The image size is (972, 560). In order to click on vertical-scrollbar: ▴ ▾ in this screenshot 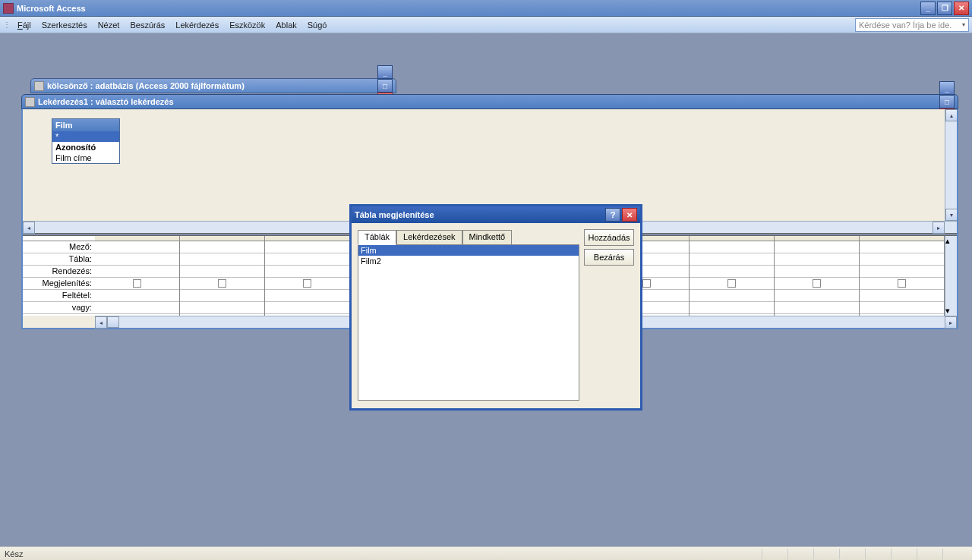, I will do `click(951, 165)`.